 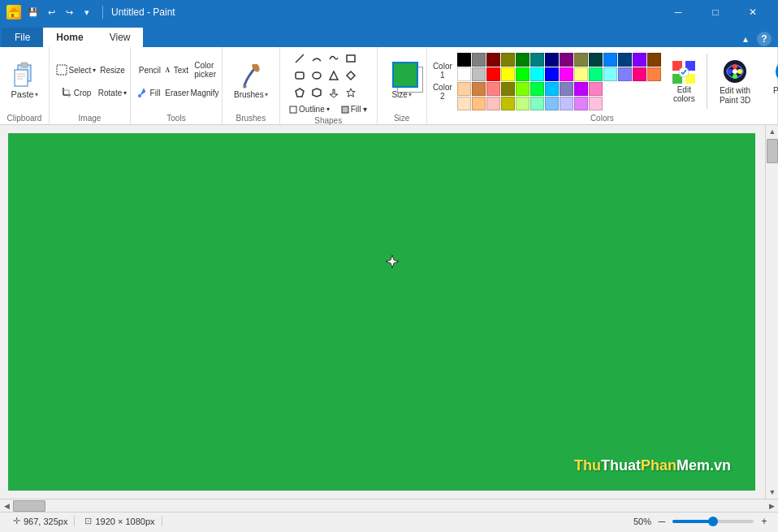 What do you see at coordinates (552, 75) in the screenshot?
I see `swatch-blue` at bounding box center [552, 75].